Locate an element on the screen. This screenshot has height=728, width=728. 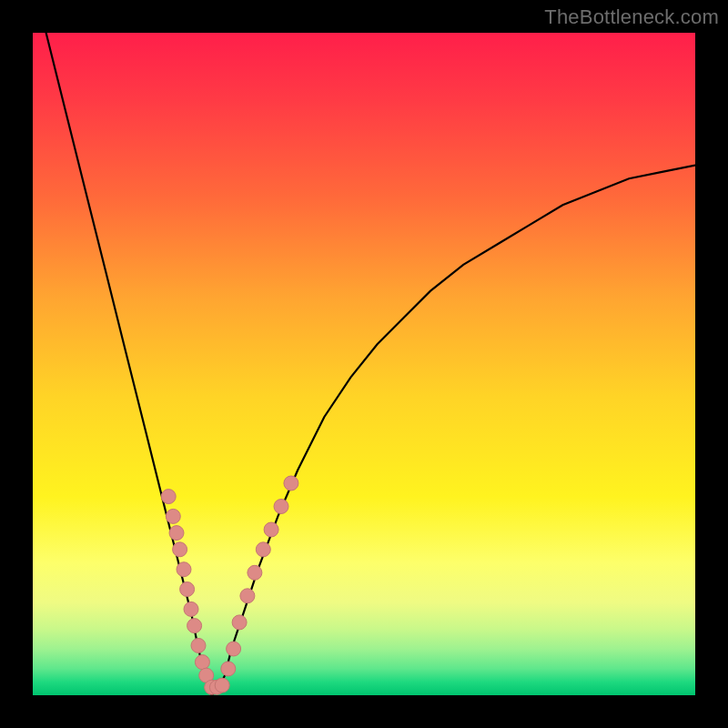
data-dots is located at coordinates (229, 585).